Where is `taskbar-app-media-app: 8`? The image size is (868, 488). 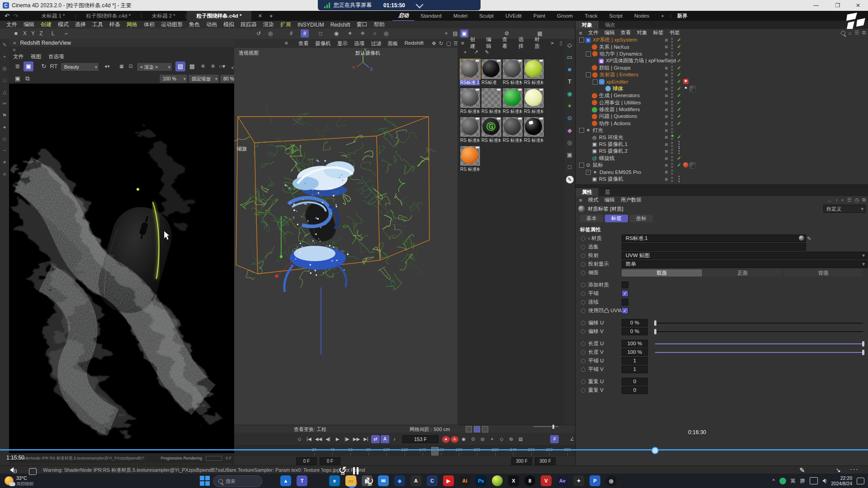
taskbar-app-media-app: 8 is located at coordinates (530, 481).